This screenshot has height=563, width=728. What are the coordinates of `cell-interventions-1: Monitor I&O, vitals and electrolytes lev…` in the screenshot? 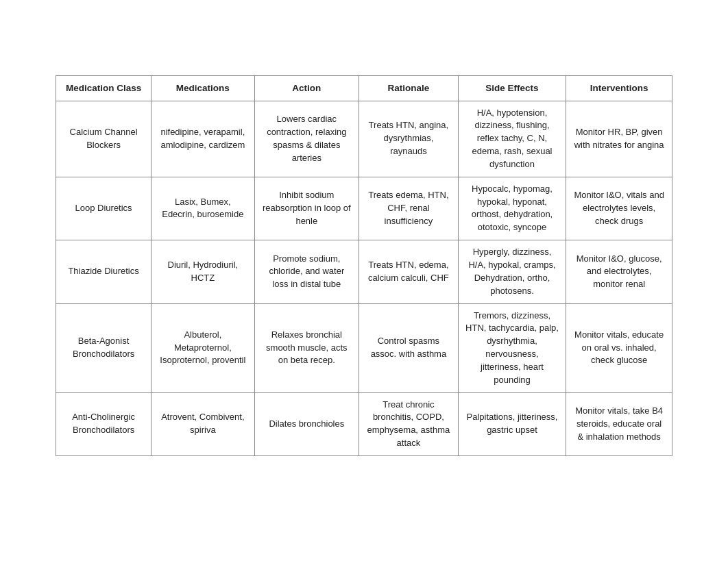 It's located at (620, 208).